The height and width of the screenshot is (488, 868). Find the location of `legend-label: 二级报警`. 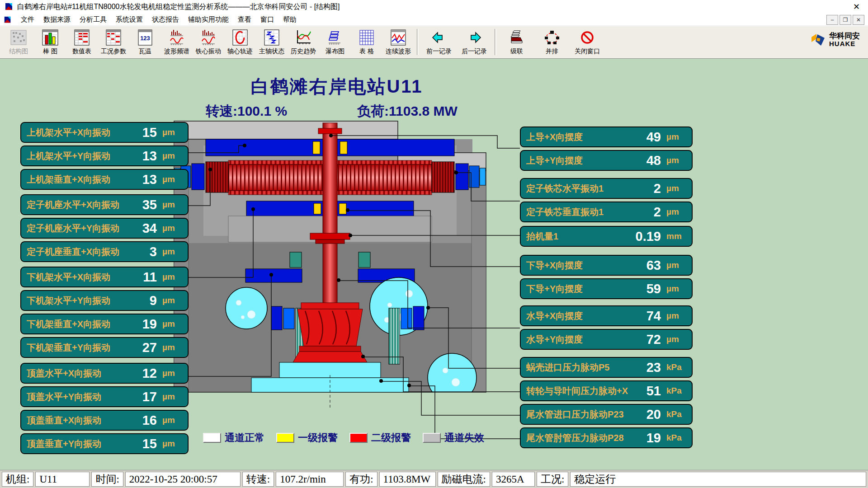

legend-label: 二级报警 is located at coordinates (391, 438).